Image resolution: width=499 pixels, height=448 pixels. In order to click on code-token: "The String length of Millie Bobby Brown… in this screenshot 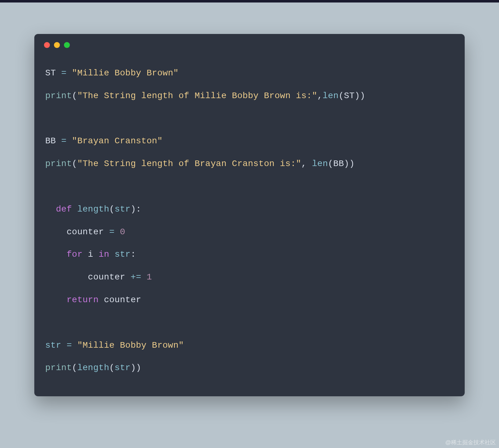, I will do `click(197, 96)`.